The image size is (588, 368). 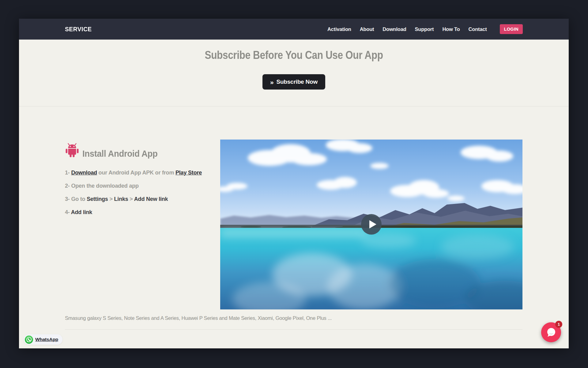 I want to click on install-android-title: Install Android App, so click(x=120, y=153).